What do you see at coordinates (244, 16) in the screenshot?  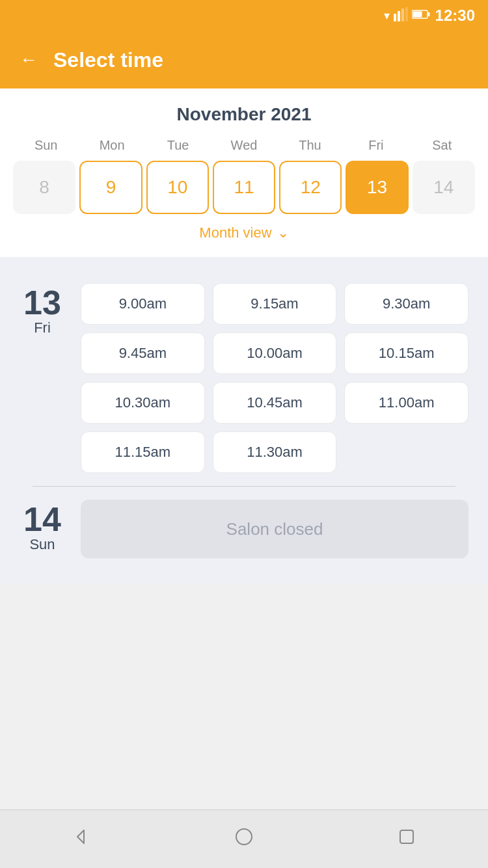 I see `status-bar: ▾ 12:30` at bounding box center [244, 16].